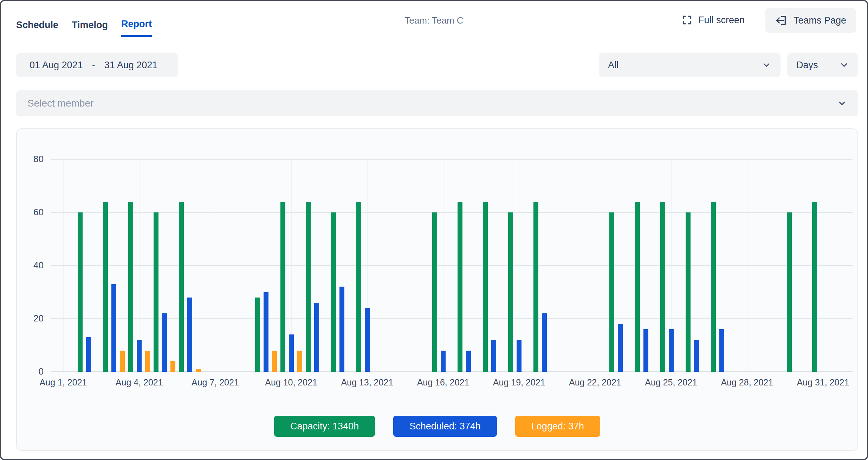 This screenshot has width=868, height=460. I want to click on date-range-picker: 01 Aug 2021 - 31 Aug 2021, so click(97, 65).